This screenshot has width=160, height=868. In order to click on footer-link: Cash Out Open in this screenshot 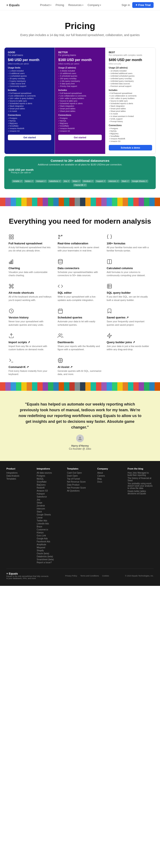, I will do `click(80, 473)`.